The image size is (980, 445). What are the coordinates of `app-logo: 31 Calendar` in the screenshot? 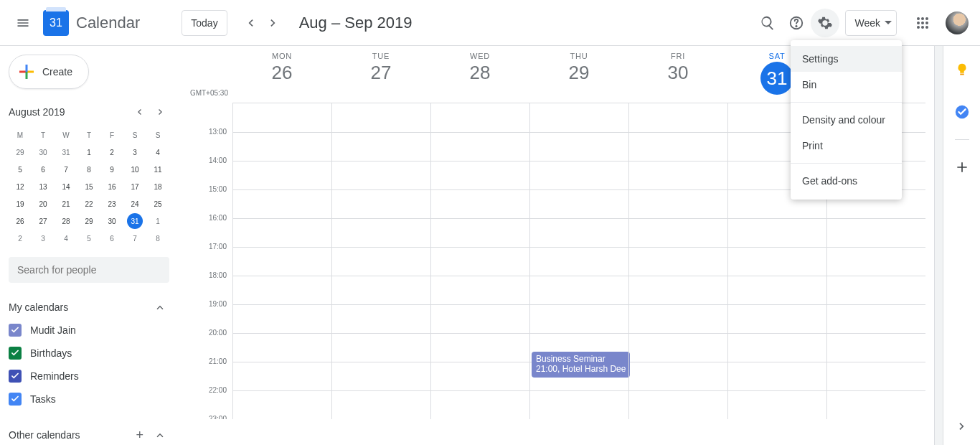 It's located at (92, 23).